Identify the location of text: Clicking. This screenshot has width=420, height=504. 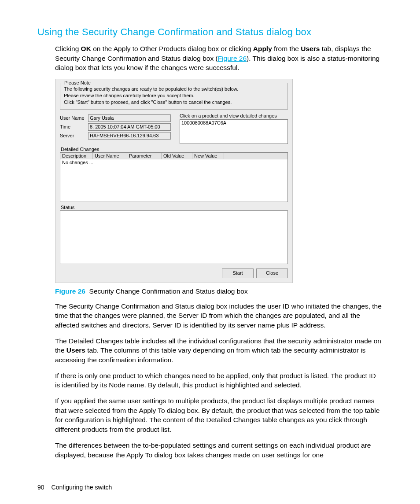
(68, 48).